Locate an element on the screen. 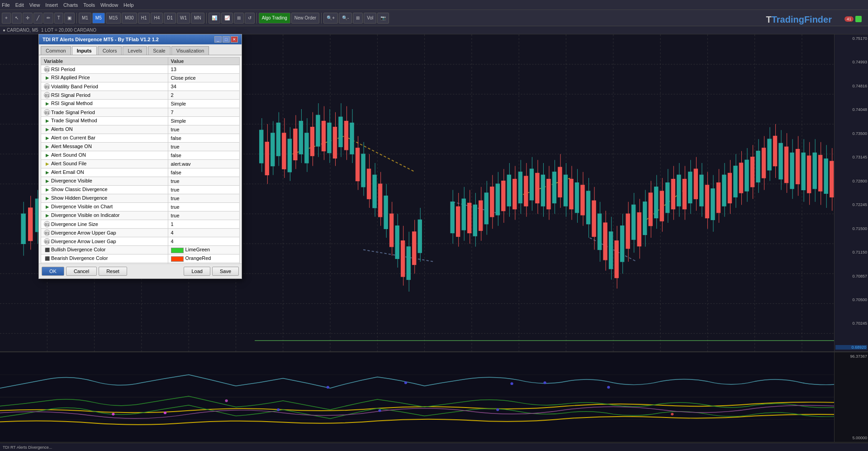  price-3: 0.74816 is located at coordinates (851, 86).